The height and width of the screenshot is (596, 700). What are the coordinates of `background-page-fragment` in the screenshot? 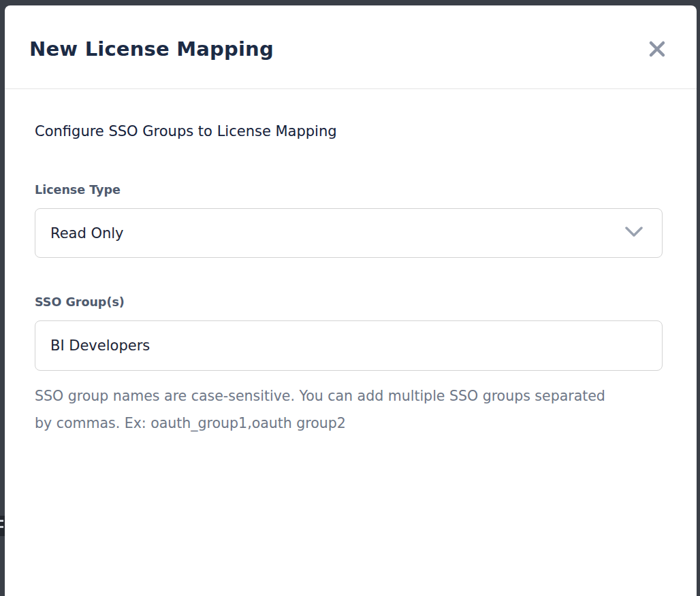 It's located at (3, 526).